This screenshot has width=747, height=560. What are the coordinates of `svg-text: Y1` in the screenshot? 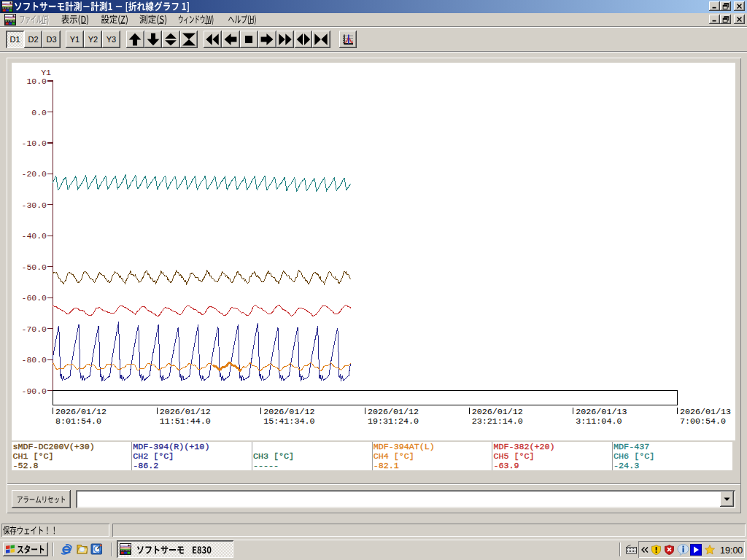 It's located at (46, 73).